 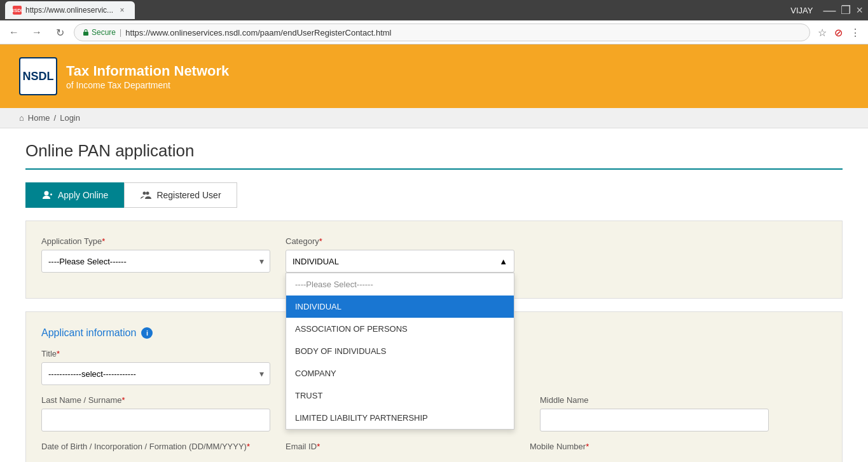 What do you see at coordinates (400, 254) in the screenshot?
I see `category-group: Category* INDIVIDUAL ▲ ----Please Select…` at bounding box center [400, 254].